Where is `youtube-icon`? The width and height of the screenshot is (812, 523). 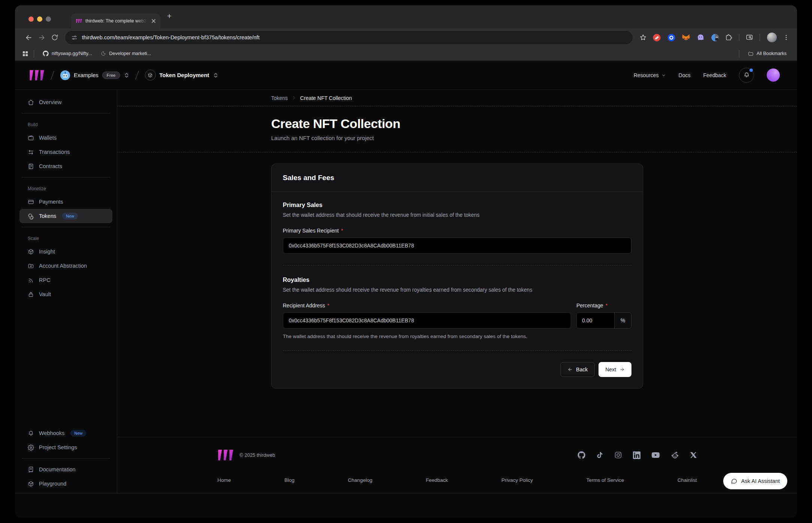
youtube-icon is located at coordinates (655, 455).